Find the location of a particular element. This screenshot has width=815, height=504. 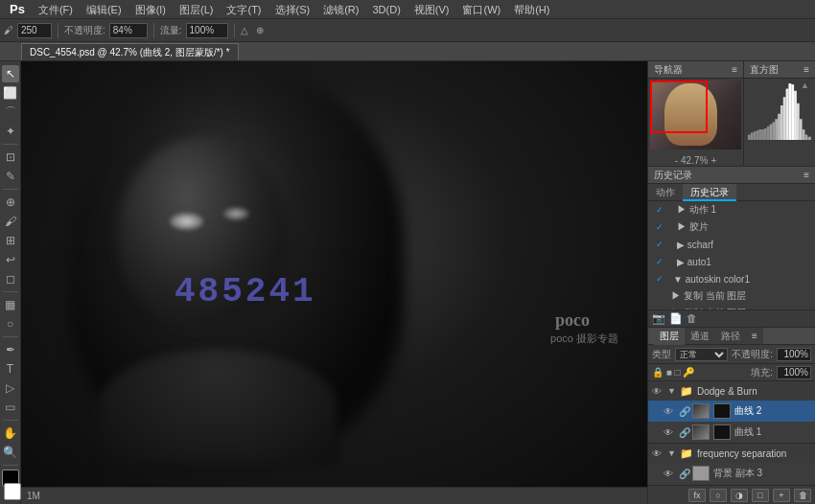

tab-actions: 动作 is located at coordinates (665, 193).